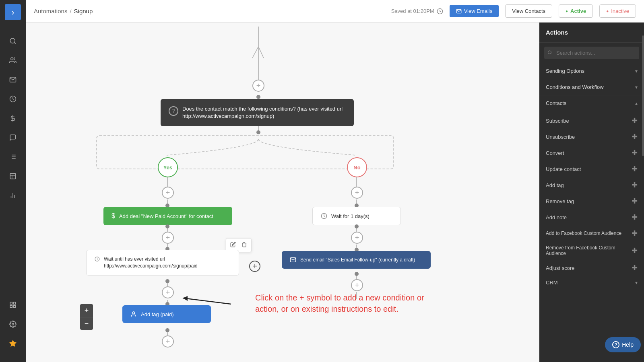 The width and height of the screenshot is (644, 362). I want to click on plus-btn-yes-2: +, so click(168, 238).